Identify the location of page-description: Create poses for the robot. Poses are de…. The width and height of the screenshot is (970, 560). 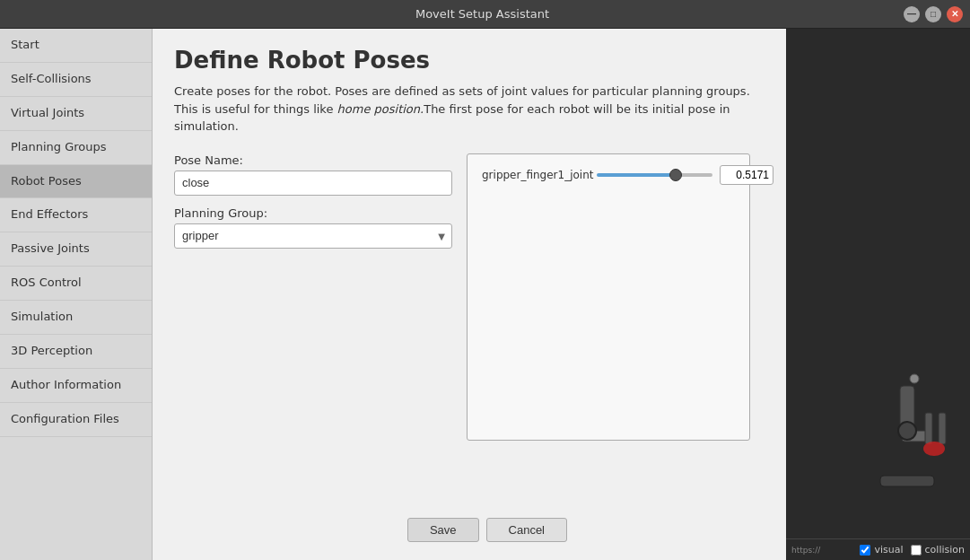
(469, 109).